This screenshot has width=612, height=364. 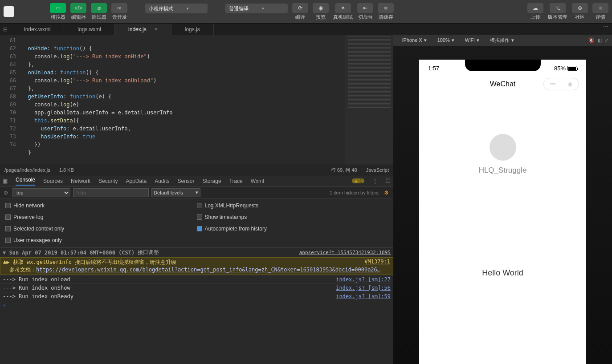 What do you see at coordinates (607, 40) in the screenshot?
I see `sim-exit-icon: ⤢` at bounding box center [607, 40].